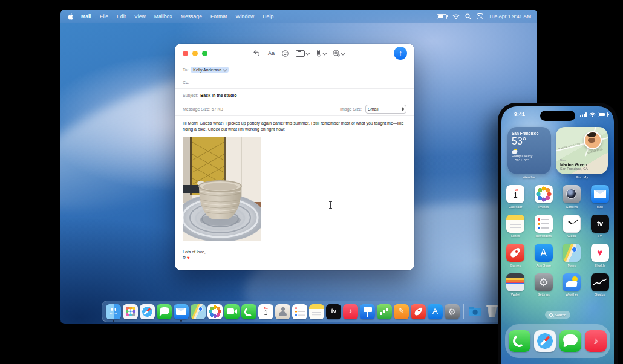  What do you see at coordinates (480, 16) in the screenshot?
I see `control-center-icon` at bounding box center [480, 16].